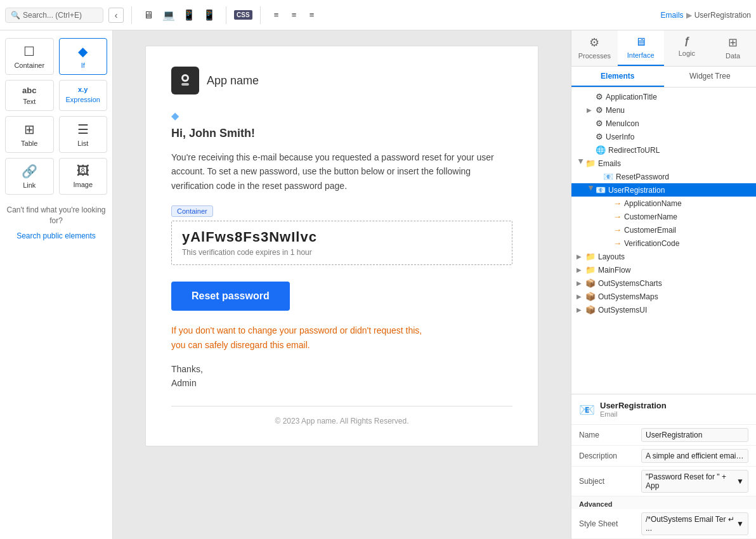  I want to click on prop-value-subject: "Password Reset for " + App ▼, so click(695, 481).